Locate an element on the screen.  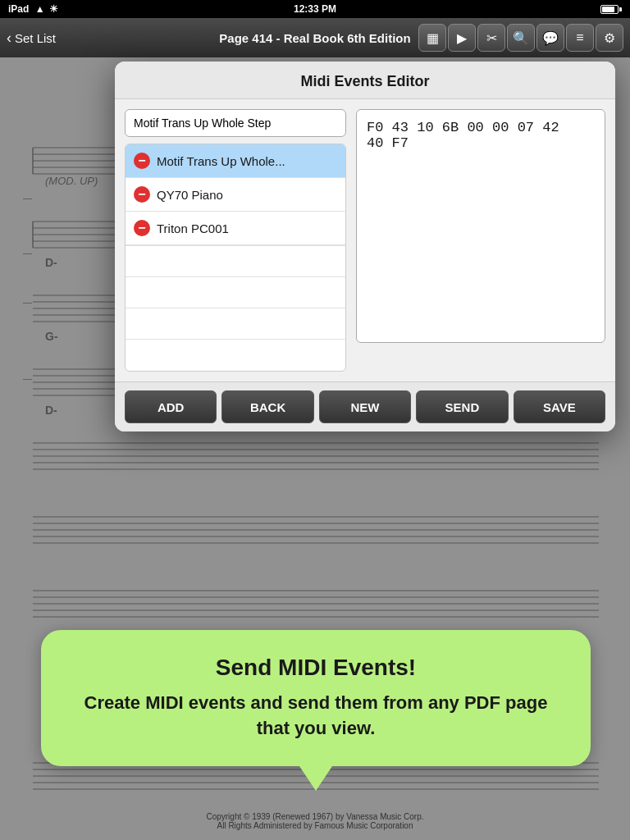
new-button: NEW is located at coordinates (365, 407).